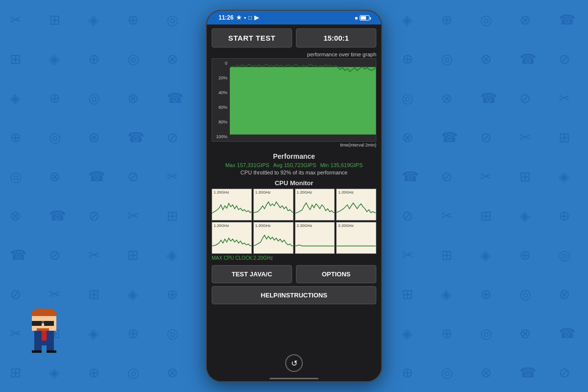 Image resolution: width=588 pixels, height=392 pixels. I want to click on cpu-cell-3: 1.20GHz, so click(315, 205).